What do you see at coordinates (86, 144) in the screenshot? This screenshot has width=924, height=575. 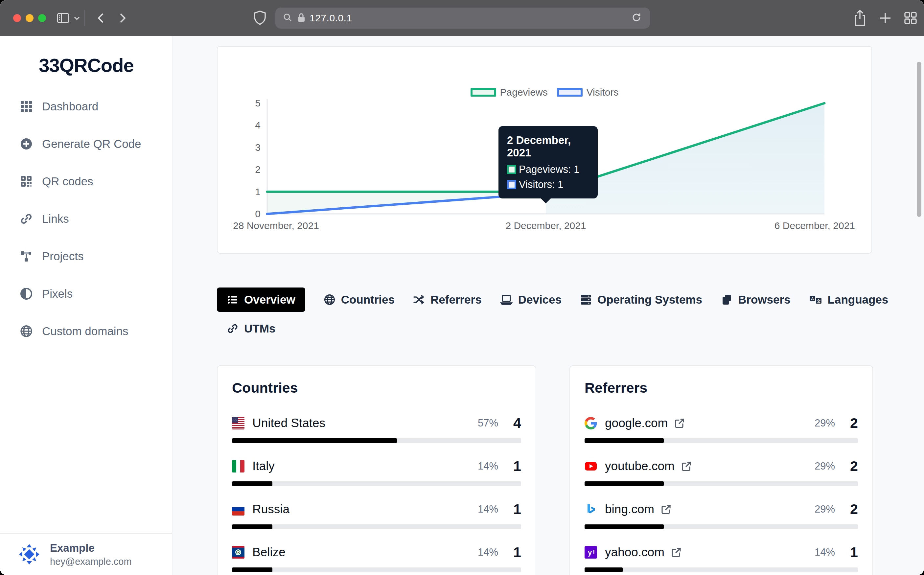 I see `sidebar-item-generate-qr: Generate QR Code` at bounding box center [86, 144].